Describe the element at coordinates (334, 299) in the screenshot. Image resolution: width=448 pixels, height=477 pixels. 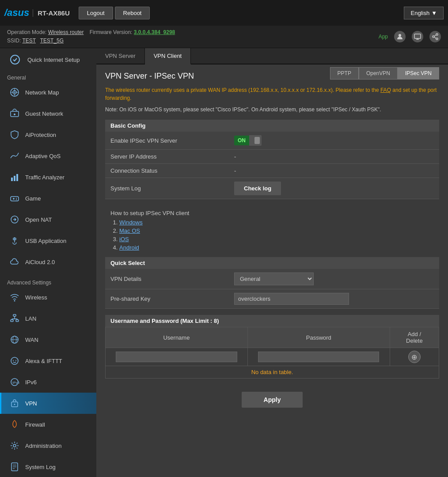
I see `preshared-key-cell` at that location.